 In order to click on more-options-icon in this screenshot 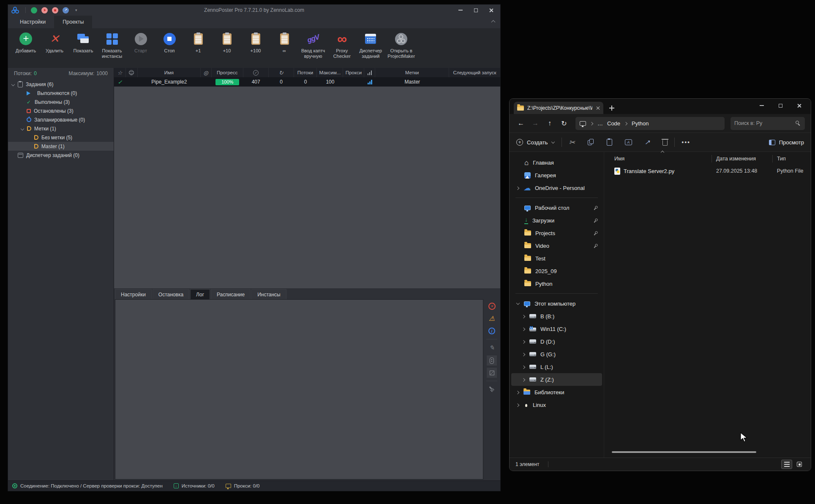, I will do `click(686, 142)`.